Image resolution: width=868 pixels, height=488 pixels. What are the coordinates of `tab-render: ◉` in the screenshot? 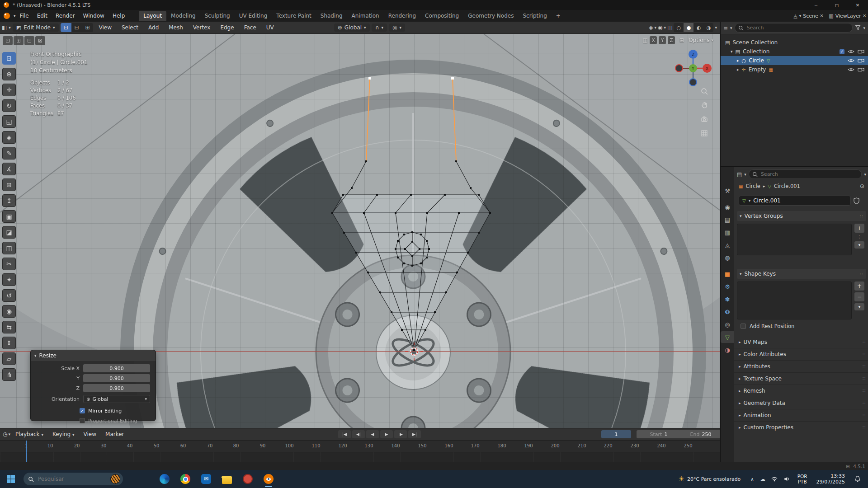 It's located at (727, 207).